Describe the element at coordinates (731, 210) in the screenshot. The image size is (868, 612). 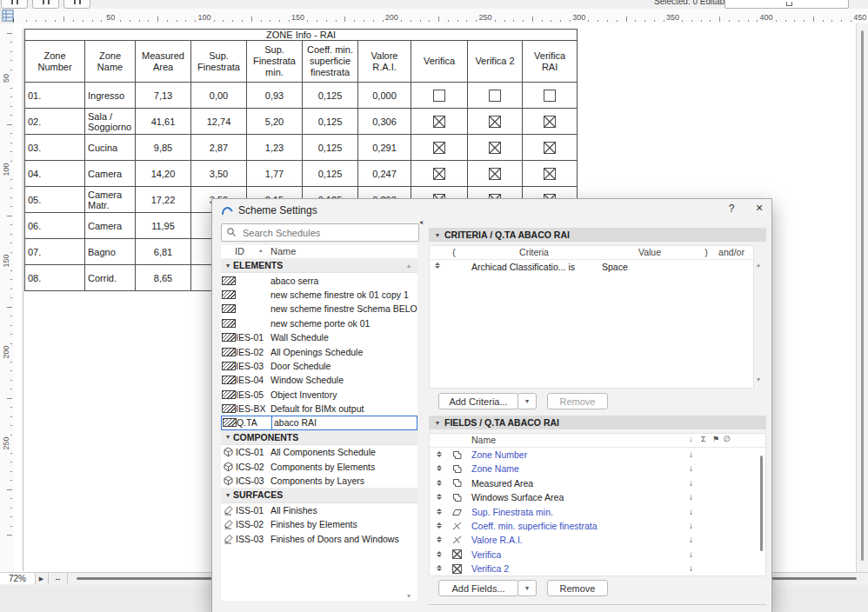
I see `help-button: ?` at that location.